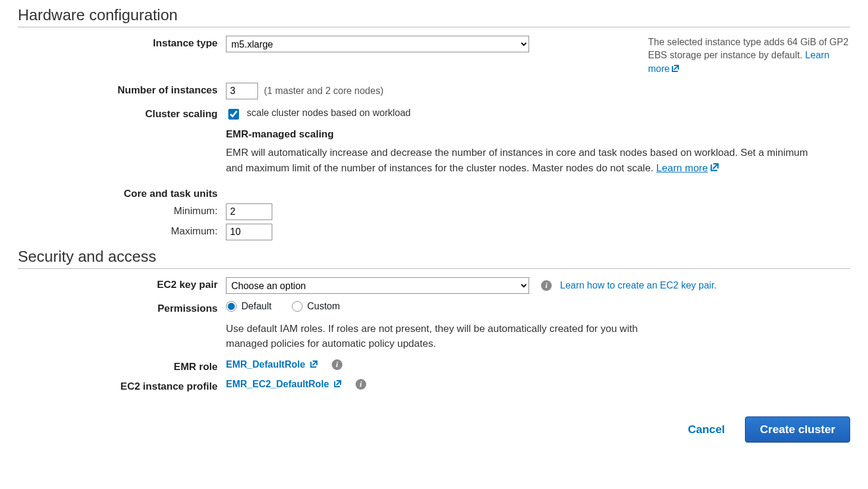  I want to click on minimum-input, so click(249, 212).